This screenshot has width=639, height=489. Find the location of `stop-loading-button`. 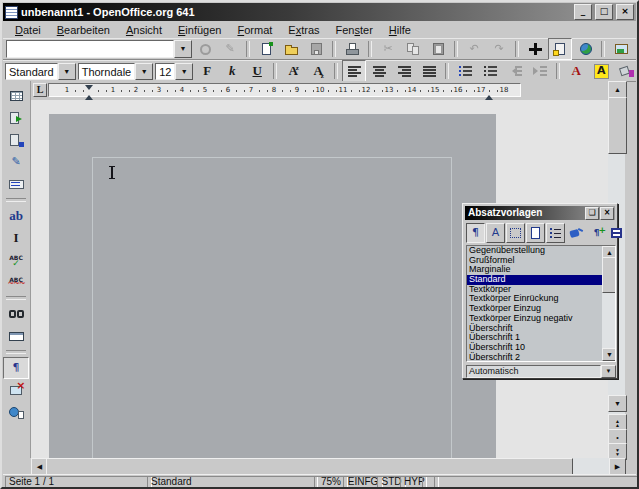

stop-loading-button is located at coordinates (205, 49).